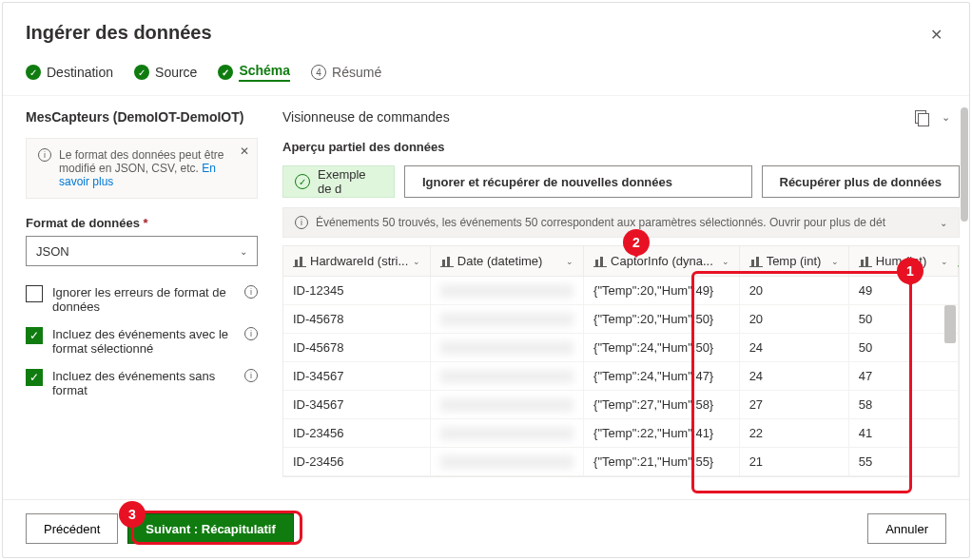 This screenshot has height=560, width=972. What do you see at coordinates (662, 434) in the screenshot?
I see `cell-captorinfo: {"Temp":22,"Hum":41}` at bounding box center [662, 434].